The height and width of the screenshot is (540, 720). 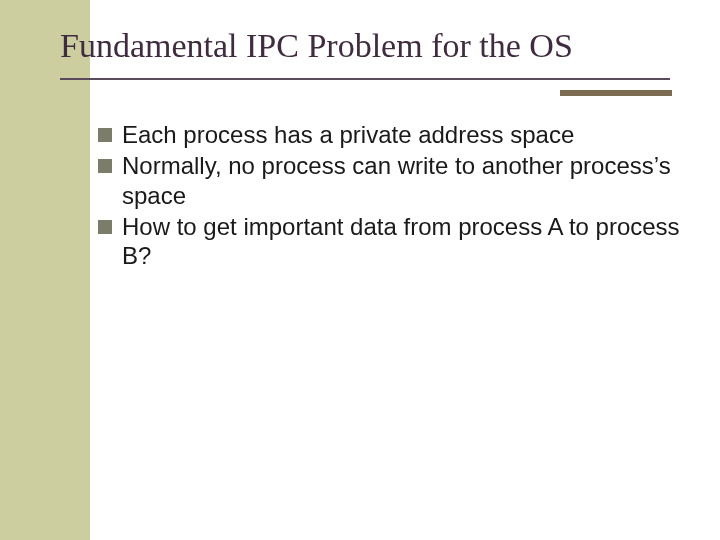 I want to click on sidebar-decoration, so click(x=45, y=270).